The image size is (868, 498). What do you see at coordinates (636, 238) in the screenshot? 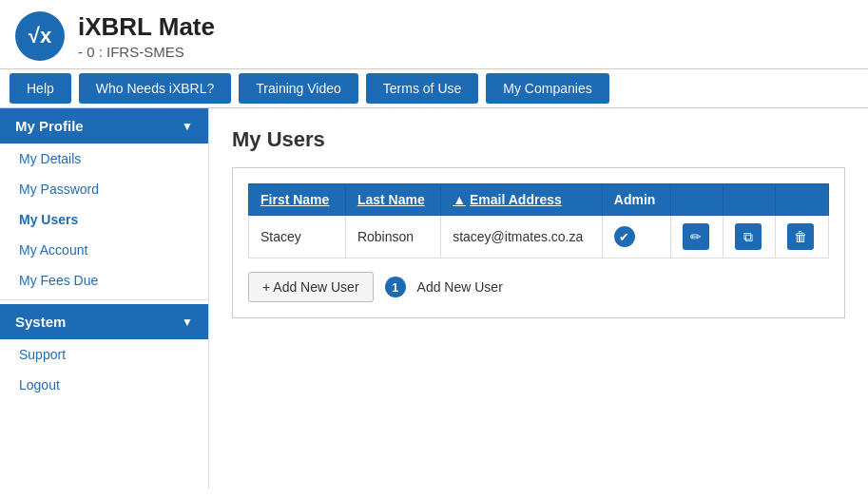
I see `cell-admin: ✔` at bounding box center [636, 238].